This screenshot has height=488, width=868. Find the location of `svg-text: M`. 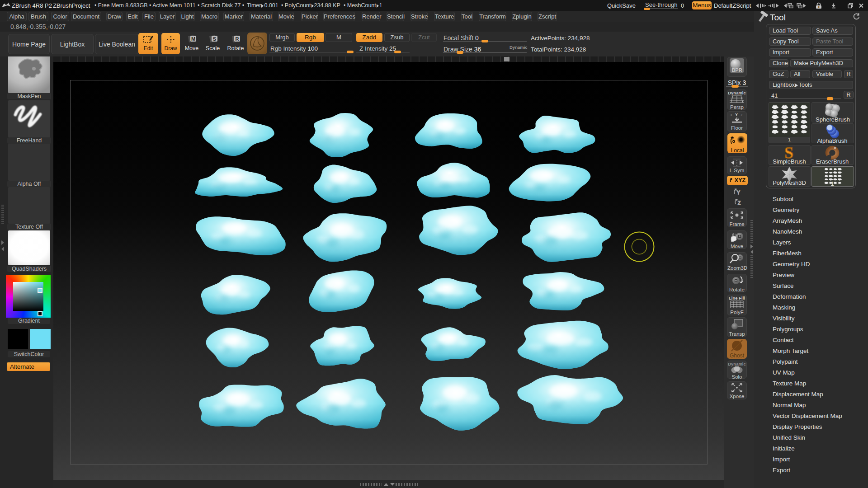

svg-text: M is located at coordinates (193, 39).